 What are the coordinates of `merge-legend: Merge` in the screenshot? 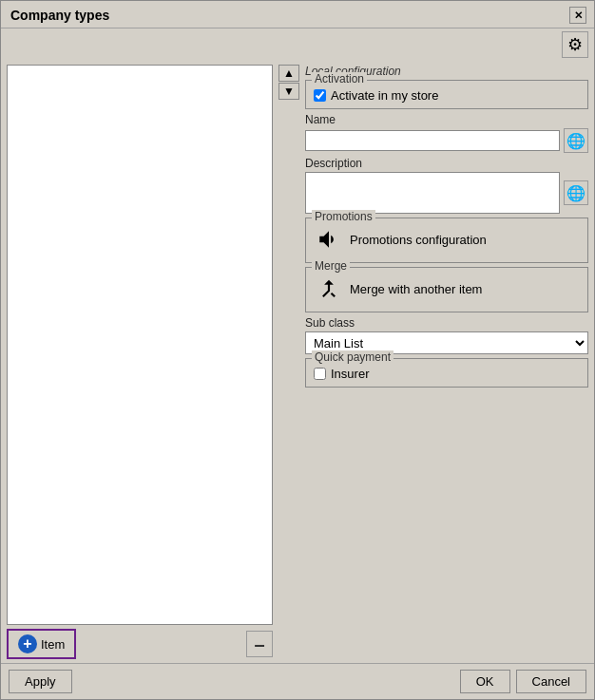 It's located at (331, 266).